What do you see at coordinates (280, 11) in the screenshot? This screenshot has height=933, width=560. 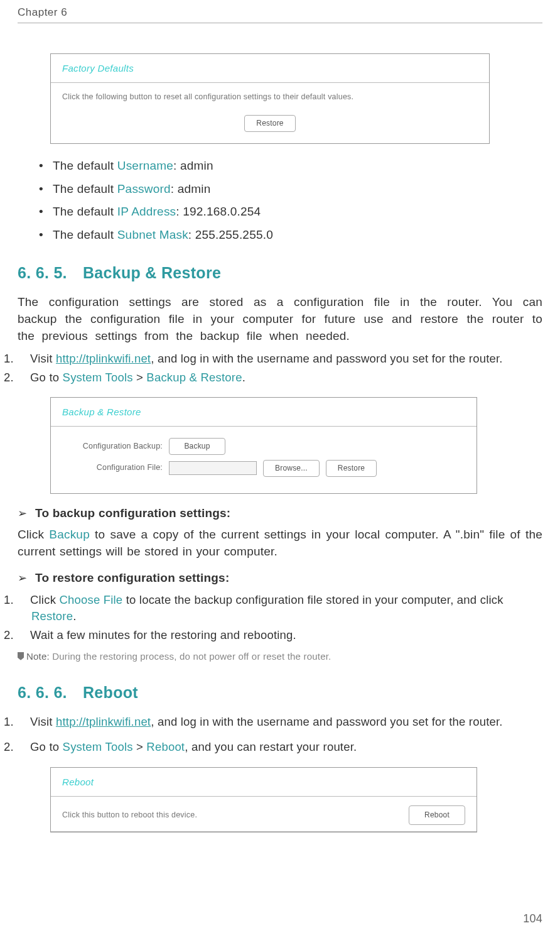 I see `page-header: Chapter 6` at bounding box center [280, 11].